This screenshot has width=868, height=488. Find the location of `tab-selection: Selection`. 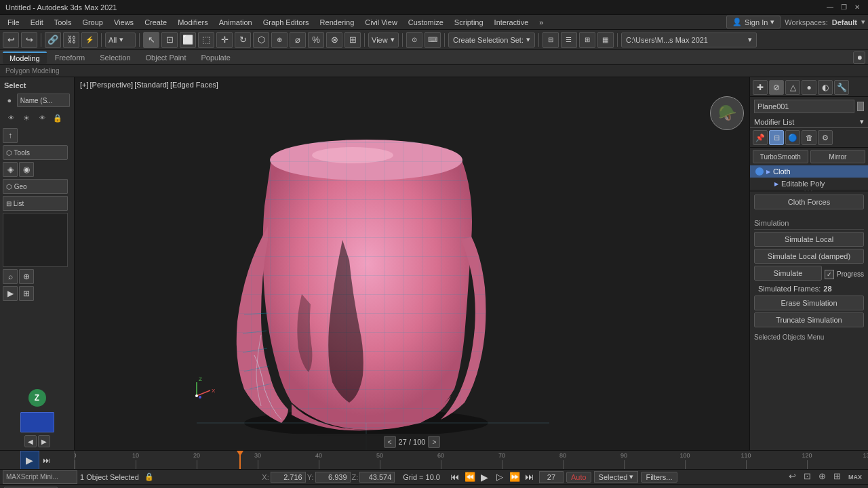

tab-selection: Selection is located at coordinates (115, 58).